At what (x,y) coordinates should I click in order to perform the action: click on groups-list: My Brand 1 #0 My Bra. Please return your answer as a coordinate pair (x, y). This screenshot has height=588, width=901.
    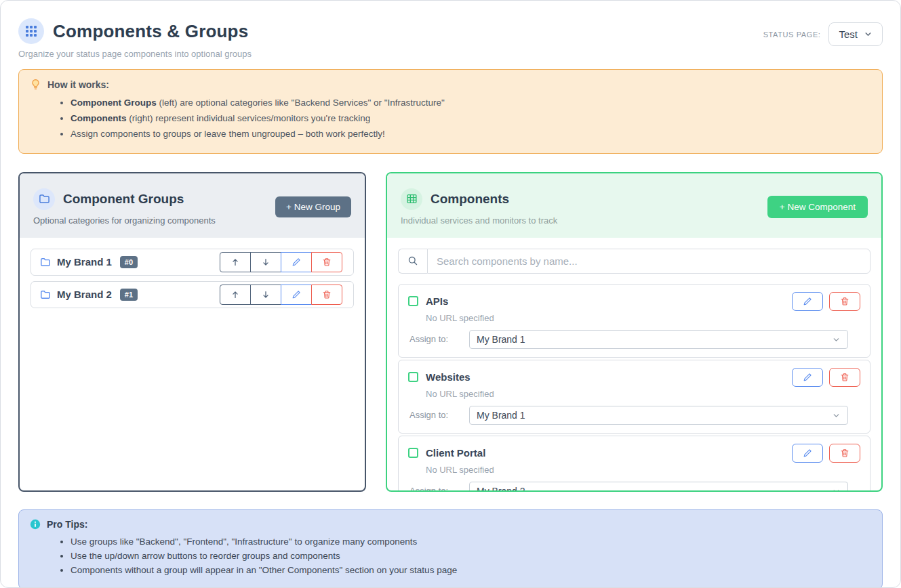
    Looking at the image, I should click on (193, 281).